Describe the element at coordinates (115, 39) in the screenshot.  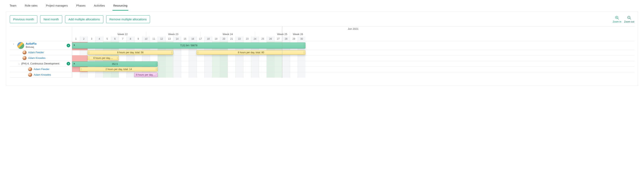
I see `day-label: 6` at that location.